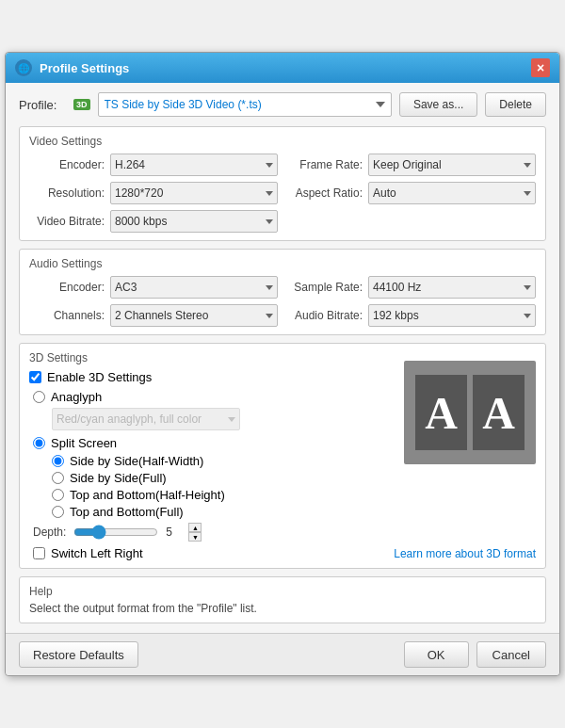  Describe the element at coordinates (284, 532) in the screenshot. I see `depth-row: Depth: 5 ▲ ▼` at that location.